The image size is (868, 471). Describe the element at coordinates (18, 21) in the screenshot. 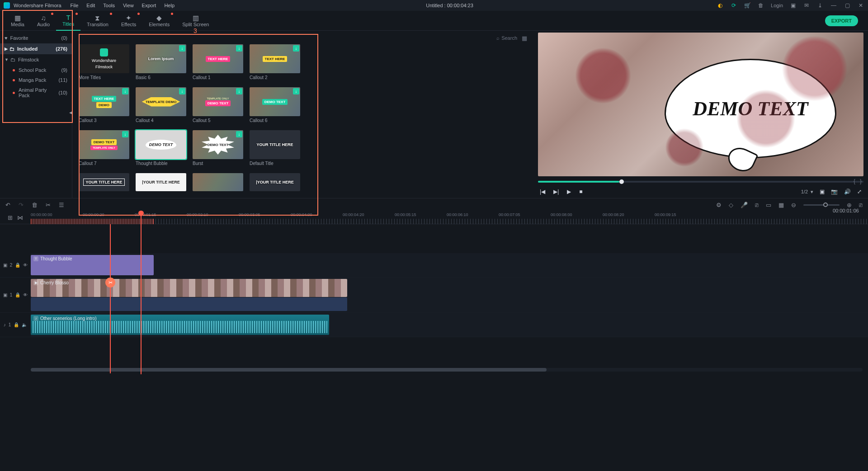

I see `tab-media: ▦Media` at that location.